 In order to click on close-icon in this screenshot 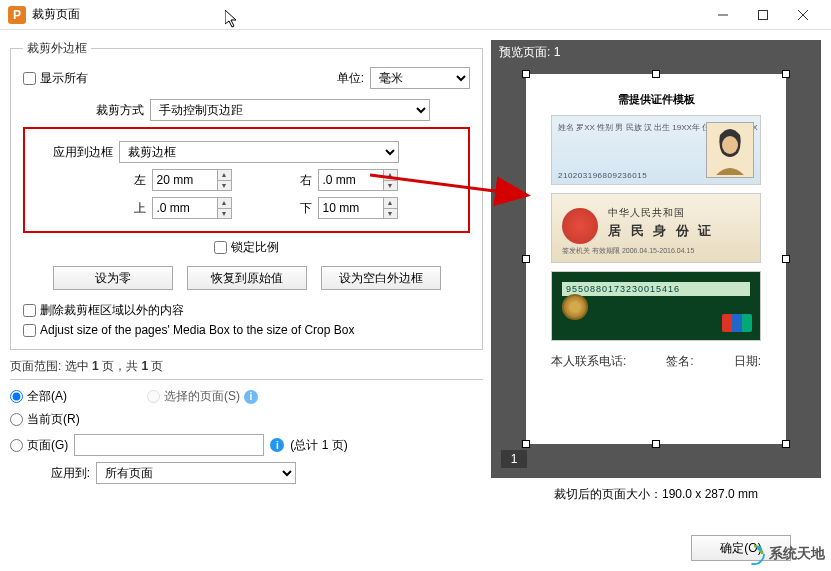, I will do `click(803, 15)`.